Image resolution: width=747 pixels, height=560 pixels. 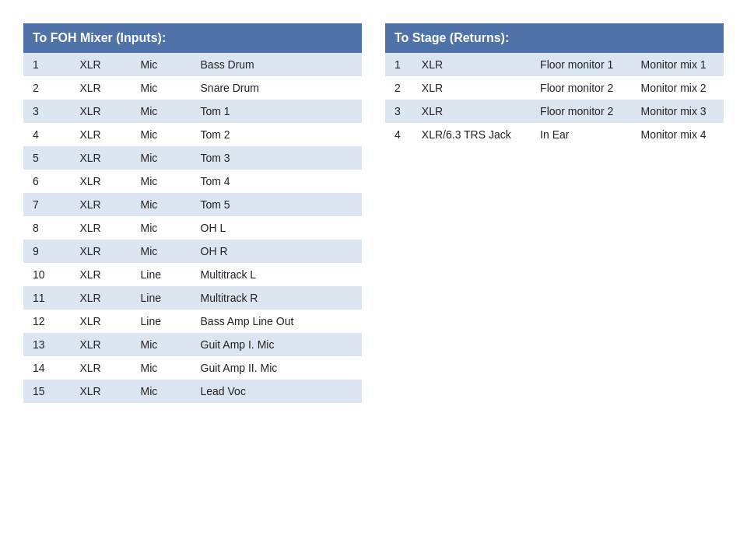 I want to click on row-num: 9, so click(x=47, y=251).